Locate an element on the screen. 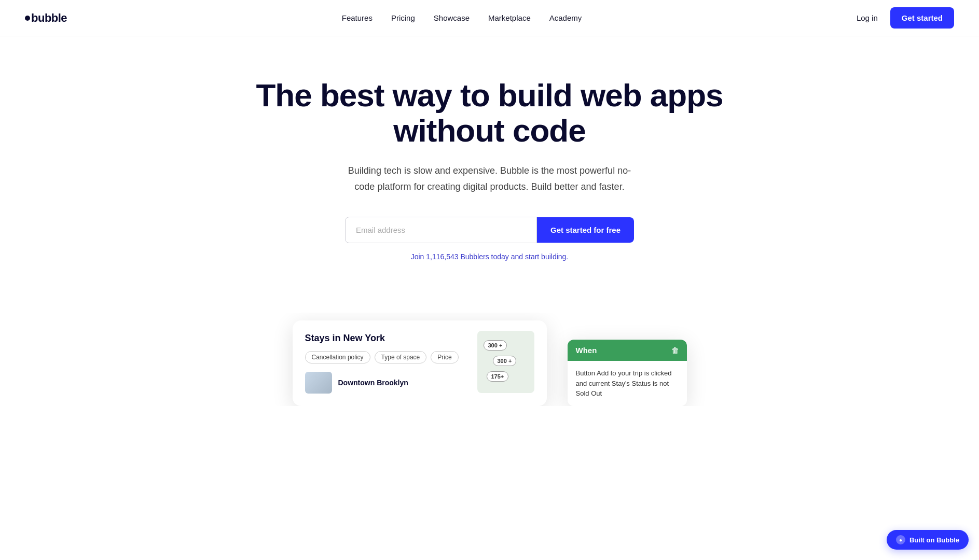 The width and height of the screenshot is (979, 560). logo-dot is located at coordinates (27, 18).